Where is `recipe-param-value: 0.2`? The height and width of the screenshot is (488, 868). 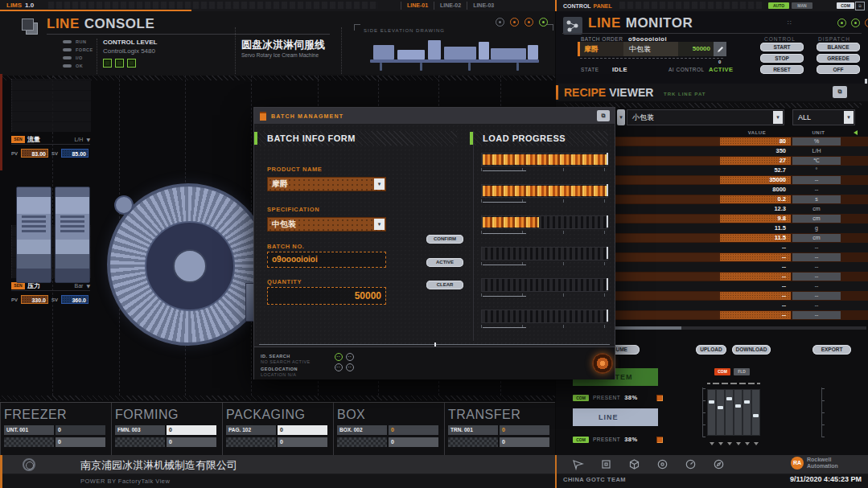
recipe-param-value: 0.2 is located at coordinates (755, 199).